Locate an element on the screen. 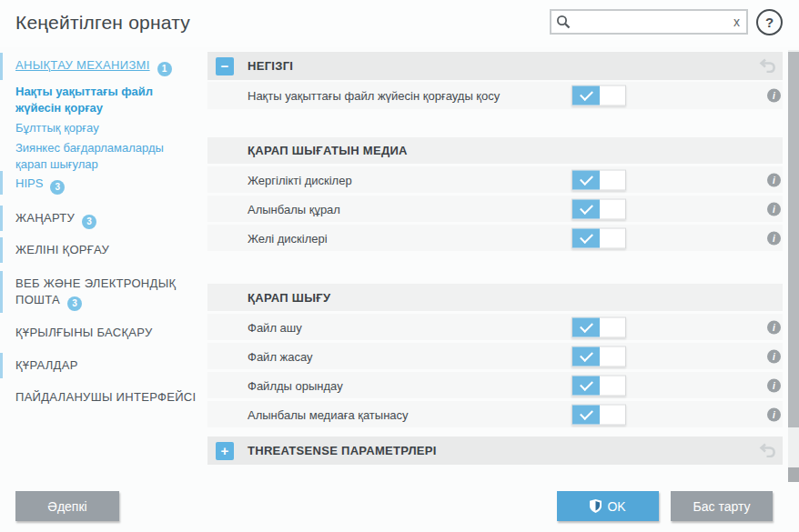  ok-button: OK is located at coordinates (608, 506).